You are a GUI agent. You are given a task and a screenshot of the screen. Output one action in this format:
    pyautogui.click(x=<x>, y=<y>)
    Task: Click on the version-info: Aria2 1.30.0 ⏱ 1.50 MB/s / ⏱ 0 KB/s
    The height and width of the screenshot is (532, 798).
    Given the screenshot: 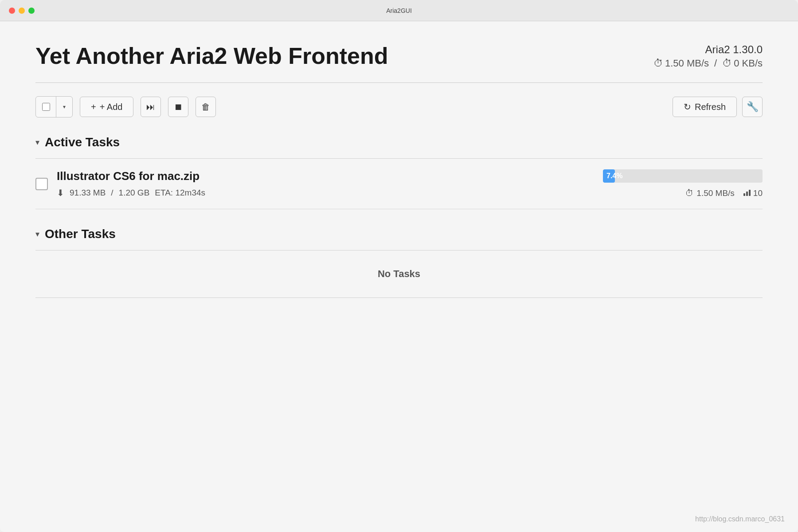 What is the action you would take?
    pyautogui.click(x=708, y=56)
    